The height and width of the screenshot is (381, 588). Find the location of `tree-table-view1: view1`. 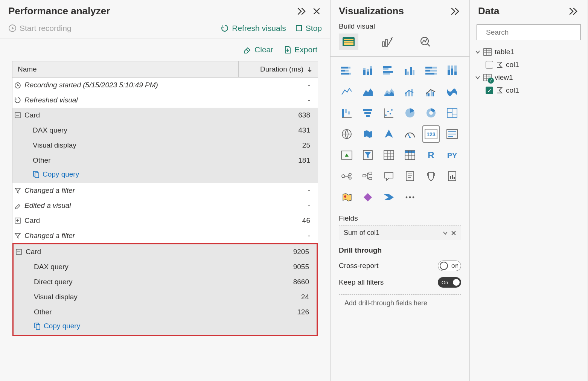

tree-table-view1: view1 is located at coordinates (529, 78).